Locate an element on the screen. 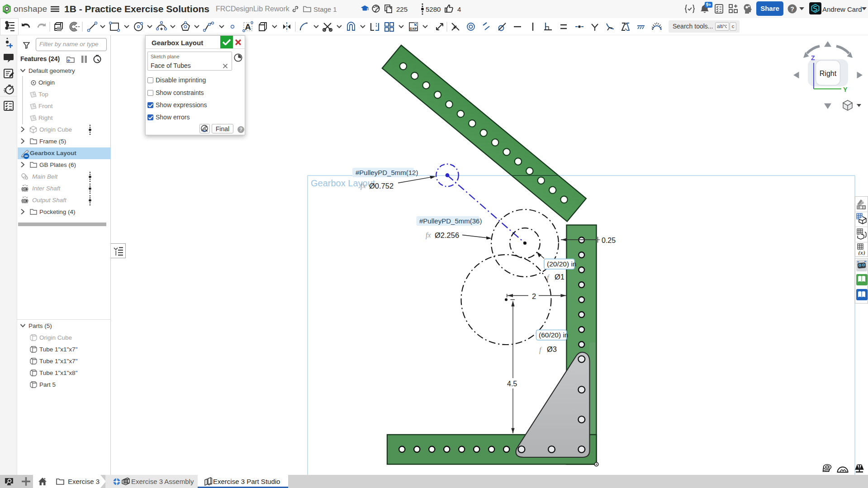 The image size is (868, 488). svg-text: 2 is located at coordinates (534, 296).